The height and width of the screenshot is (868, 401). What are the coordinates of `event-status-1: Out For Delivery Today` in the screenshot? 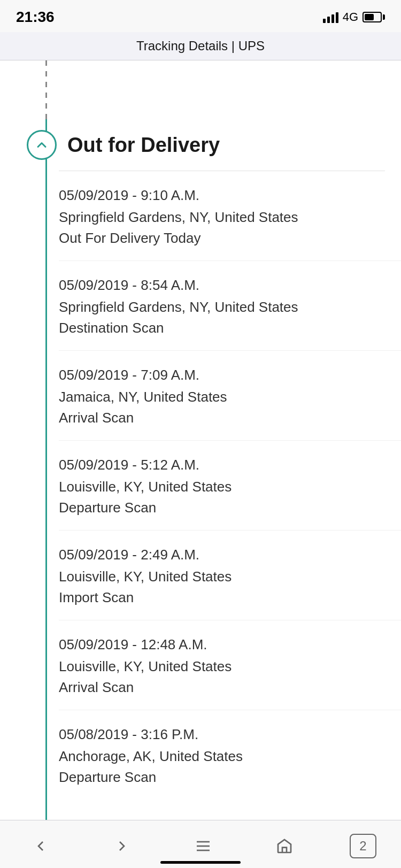 It's located at (222, 239).